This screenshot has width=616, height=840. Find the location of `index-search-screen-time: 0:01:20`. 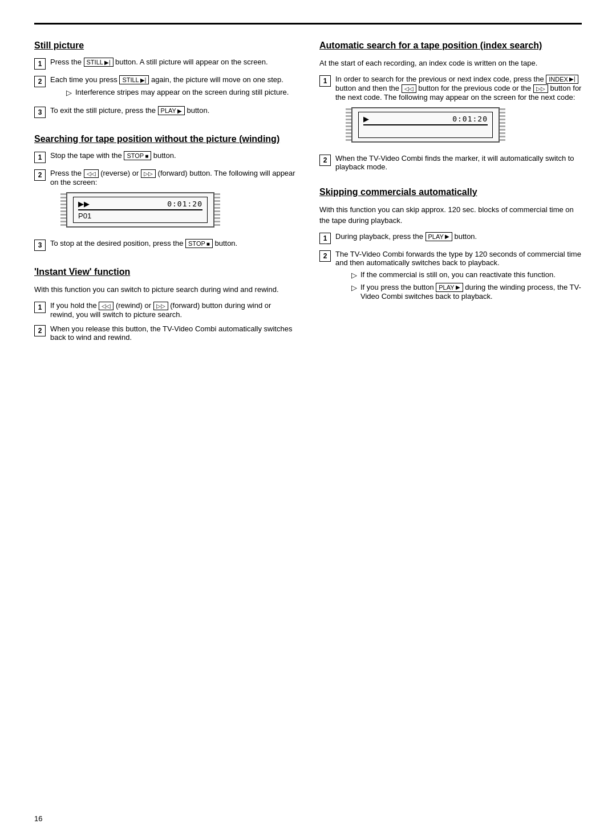

index-search-screen-time: 0:01:20 is located at coordinates (470, 119).